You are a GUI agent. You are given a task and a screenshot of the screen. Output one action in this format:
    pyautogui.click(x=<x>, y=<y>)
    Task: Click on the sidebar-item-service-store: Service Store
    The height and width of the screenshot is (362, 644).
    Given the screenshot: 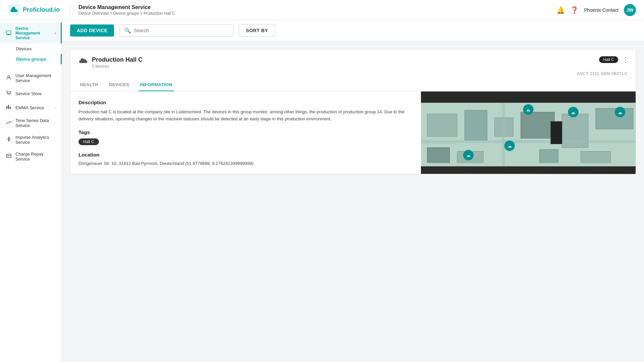 What is the action you would take?
    pyautogui.click(x=31, y=94)
    